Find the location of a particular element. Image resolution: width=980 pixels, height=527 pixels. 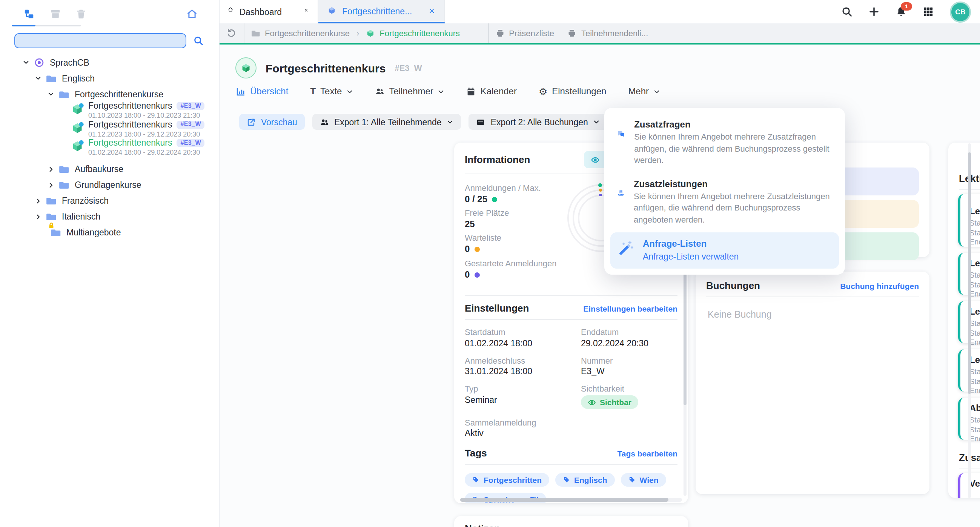

vorschau-button: Vorschau is located at coordinates (272, 122).